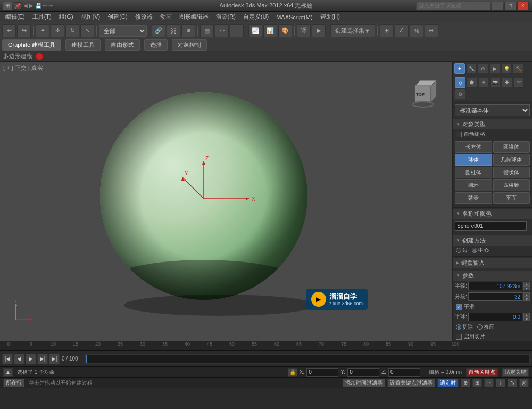 The width and height of the screenshot is (532, 409). What do you see at coordinates (466, 383) in the screenshot?
I see `nav-icon-1: ⊕` at bounding box center [466, 383].